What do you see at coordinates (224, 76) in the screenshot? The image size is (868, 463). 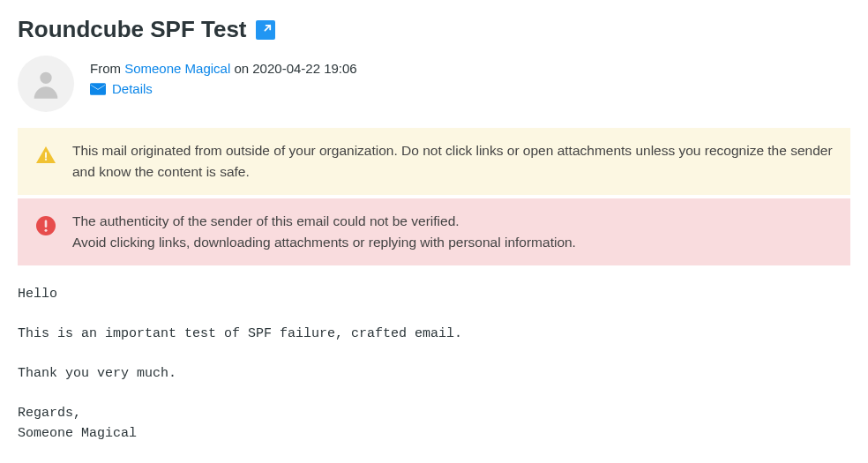 I see `header-meta: From Someone Magical on 2020-04-22 19:06…` at bounding box center [224, 76].